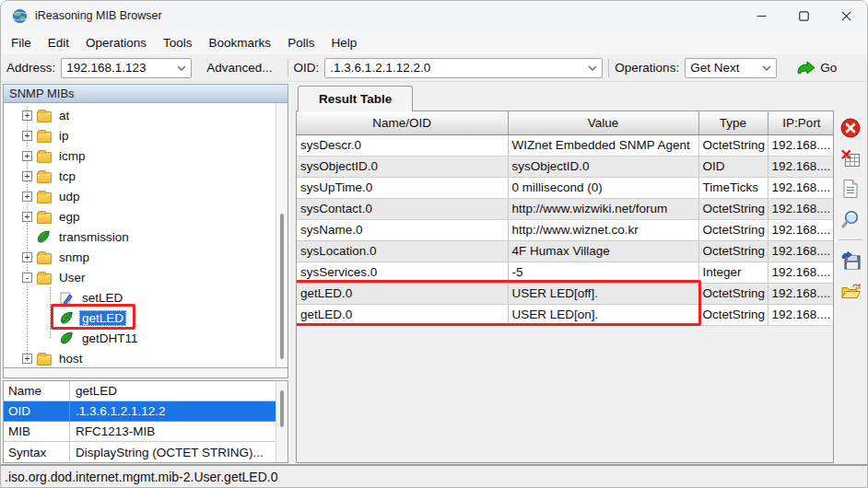 Image resolution: width=868 pixels, height=488 pixels. What do you see at coordinates (140, 318) in the screenshot?
I see `tree-item-getled: getLED` at bounding box center [140, 318].